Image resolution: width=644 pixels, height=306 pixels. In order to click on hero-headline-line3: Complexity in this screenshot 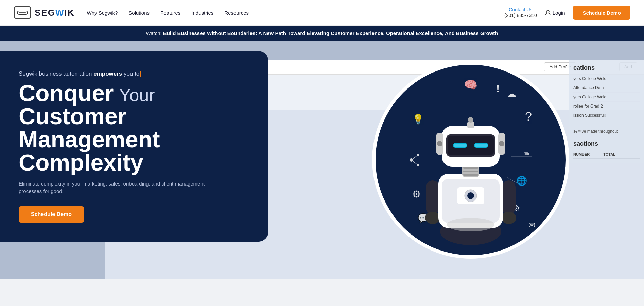, I will do `click(134, 162)`.